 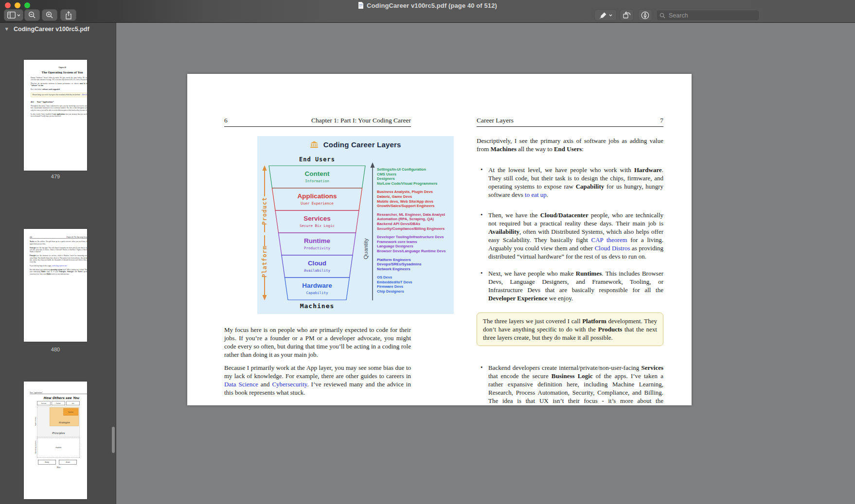 What do you see at coordinates (58, 272) in the screenshot?
I see `paragraph: But what about your underlying operating…` at bounding box center [58, 272].